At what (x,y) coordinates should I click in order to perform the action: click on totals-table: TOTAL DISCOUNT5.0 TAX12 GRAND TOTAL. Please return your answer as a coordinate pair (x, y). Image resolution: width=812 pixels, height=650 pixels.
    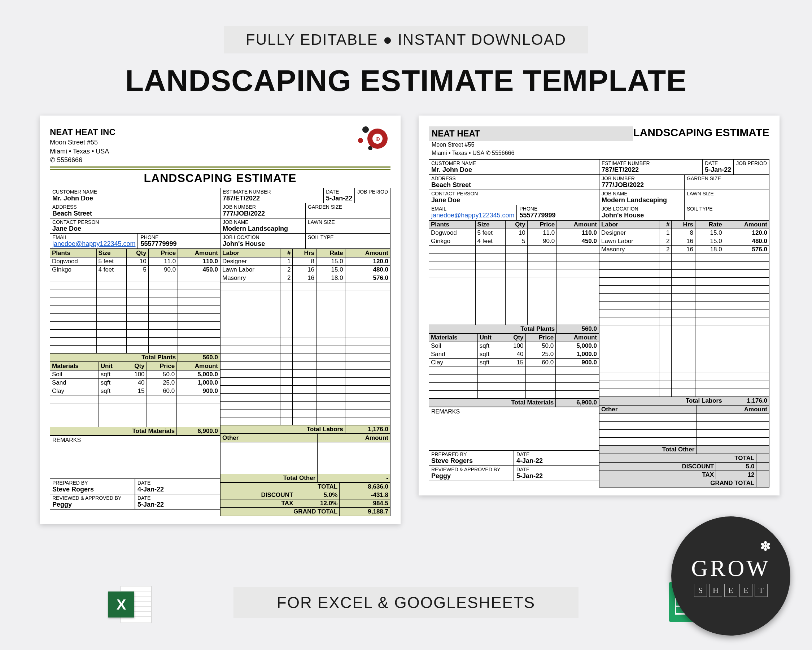
    Looking at the image, I should click on (684, 471).